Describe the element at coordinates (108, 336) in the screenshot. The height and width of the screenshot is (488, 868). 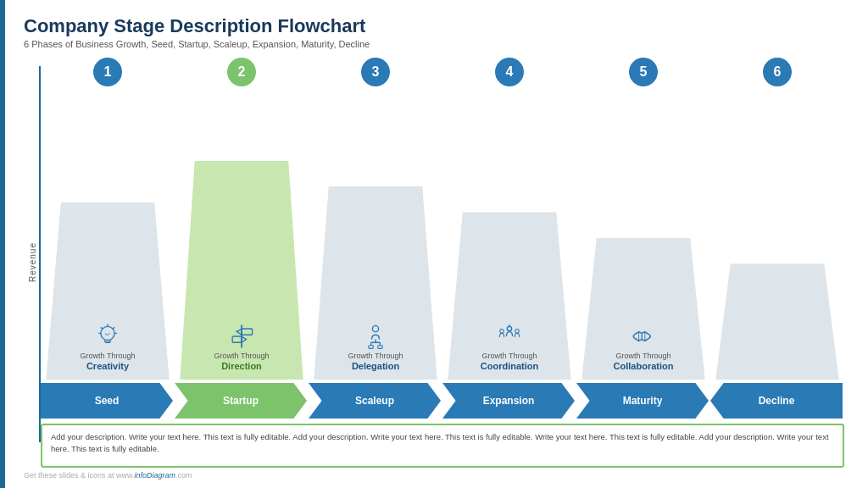
I see `creativity-icon` at that location.